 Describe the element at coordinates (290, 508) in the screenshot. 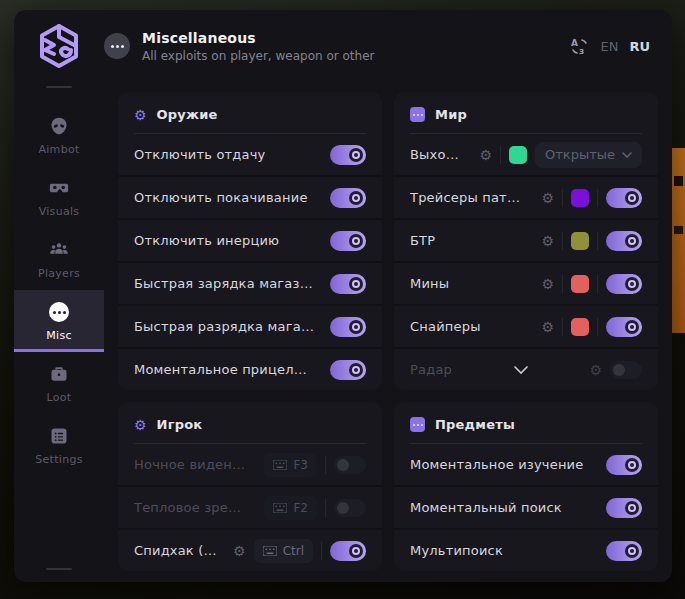

I see `hotkey-badge: F2` at that location.